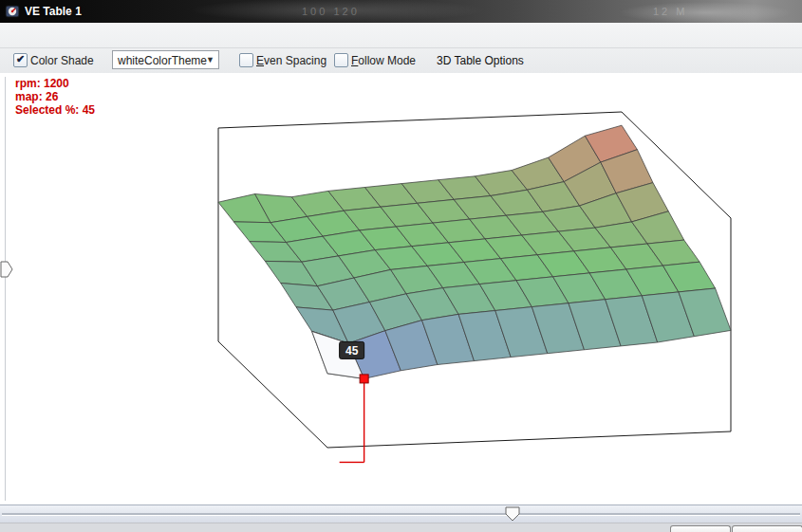 This screenshot has height=532, width=802. I want to click on bottom-strip, so click(401, 527).